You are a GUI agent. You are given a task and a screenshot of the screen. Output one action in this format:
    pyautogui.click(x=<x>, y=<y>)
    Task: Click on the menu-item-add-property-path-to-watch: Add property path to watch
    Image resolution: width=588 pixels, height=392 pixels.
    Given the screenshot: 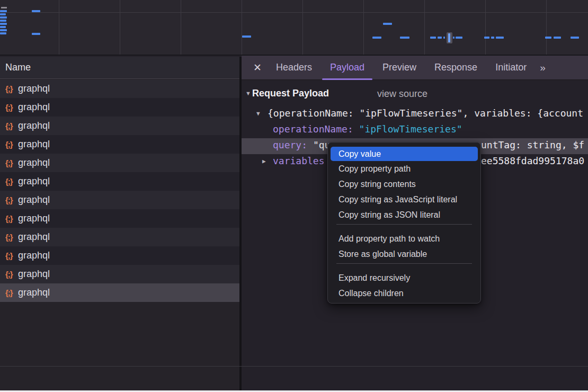 What is the action you would take?
    pyautogui.click(x=404, y=238)
    